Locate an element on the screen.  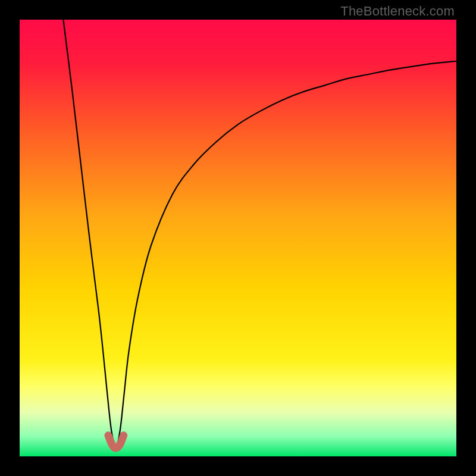
optimum-marker is located at coordinates (116, 441).